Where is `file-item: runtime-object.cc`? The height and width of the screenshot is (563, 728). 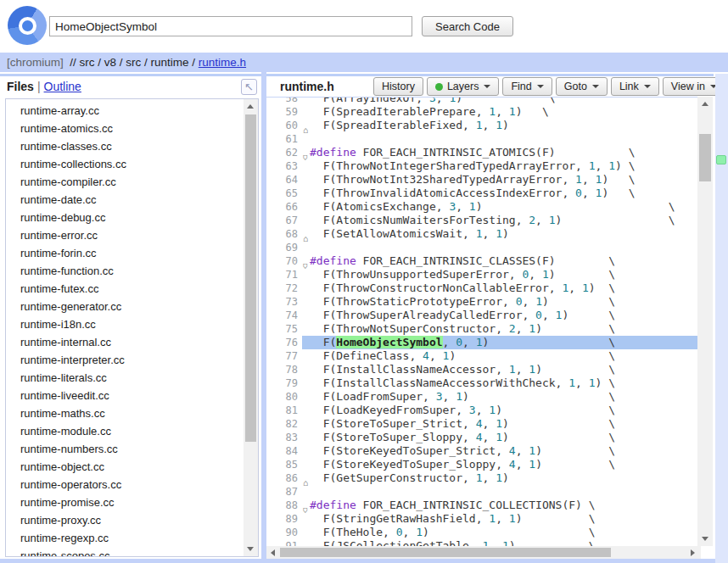
file-item: runtime-object.cc is located at coordinates (132, 466).